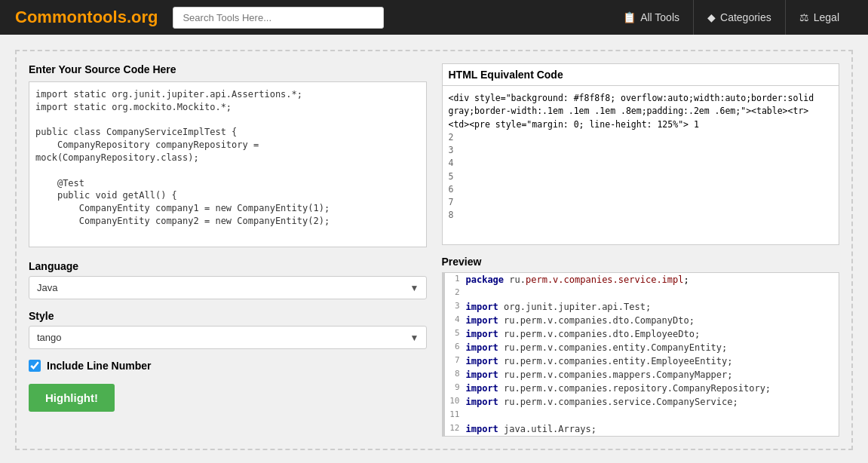 This screenshot has height=463, width=868. What do you see at coordinates (652, 348) in the screenshot?
I see `code-text: import ru.perm.v.companies.entity.Compan…` at bounding box center [652, 348].